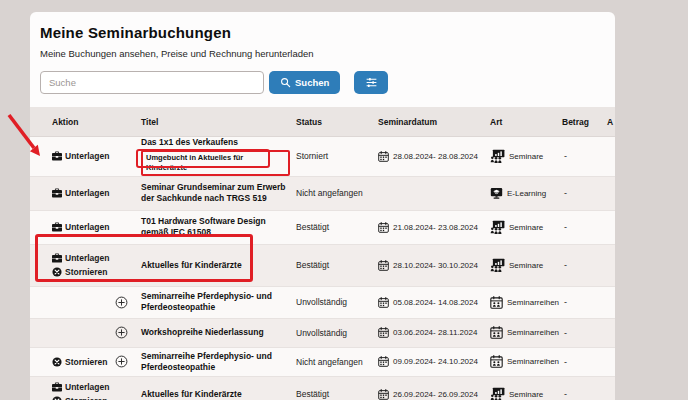 This screenshot has width=688, height=400. Describe the element at coordinates (218, 122) in the screenshot. I see `column-header-titel: Titel` at that location.